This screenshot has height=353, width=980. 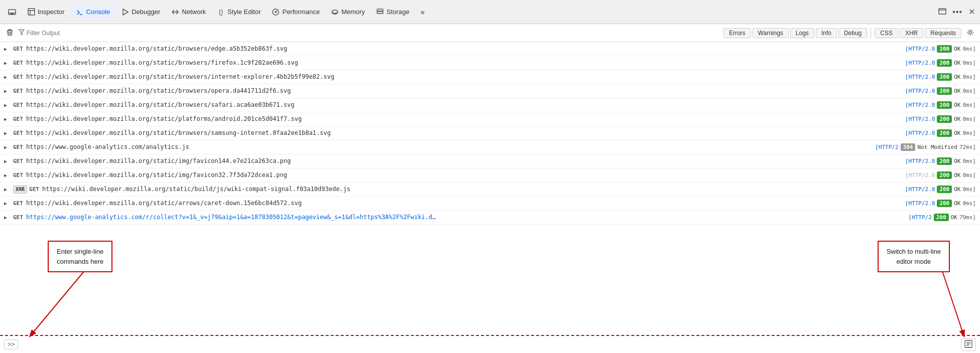 I want to click on close-btn: ✕, so click(x=972, y=12).